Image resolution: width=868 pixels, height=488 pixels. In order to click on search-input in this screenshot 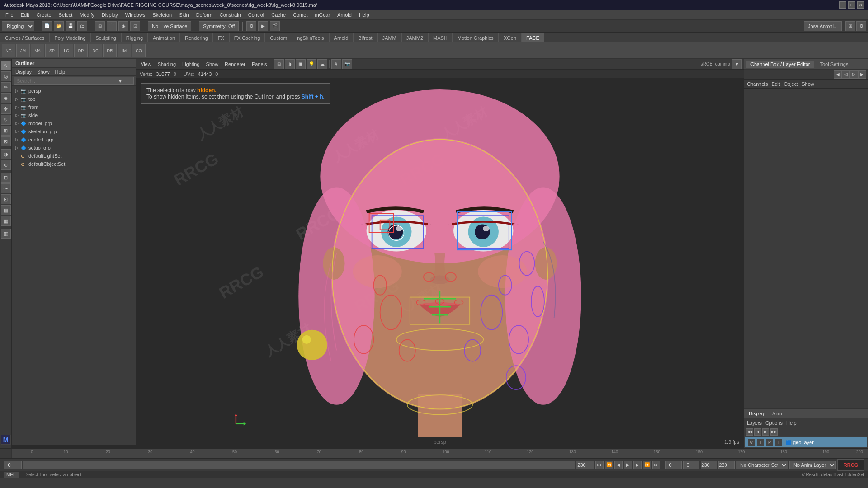, I will do `click(74, 81)`.